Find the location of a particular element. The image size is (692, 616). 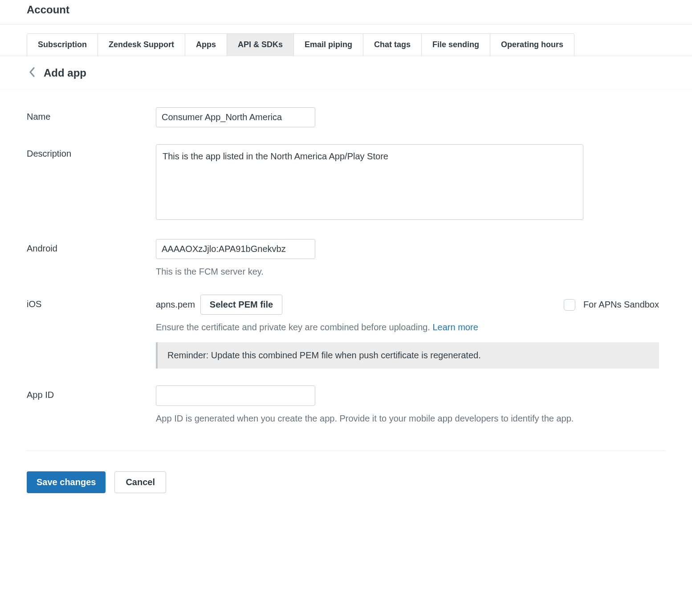

tab-file-sending: File sending is located at coordinates (456, 45).